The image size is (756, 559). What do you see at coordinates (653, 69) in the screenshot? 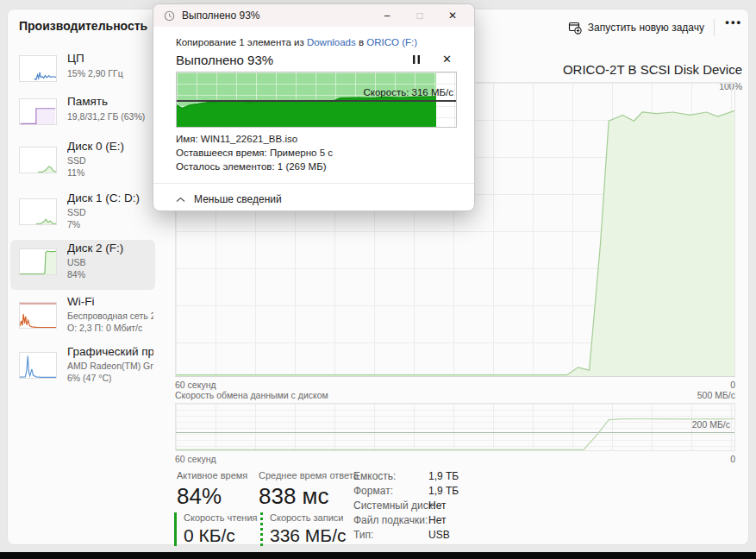
I see `device-title: ORICO-2T B SCSI Disk Device` at bounding box center [653, 69].